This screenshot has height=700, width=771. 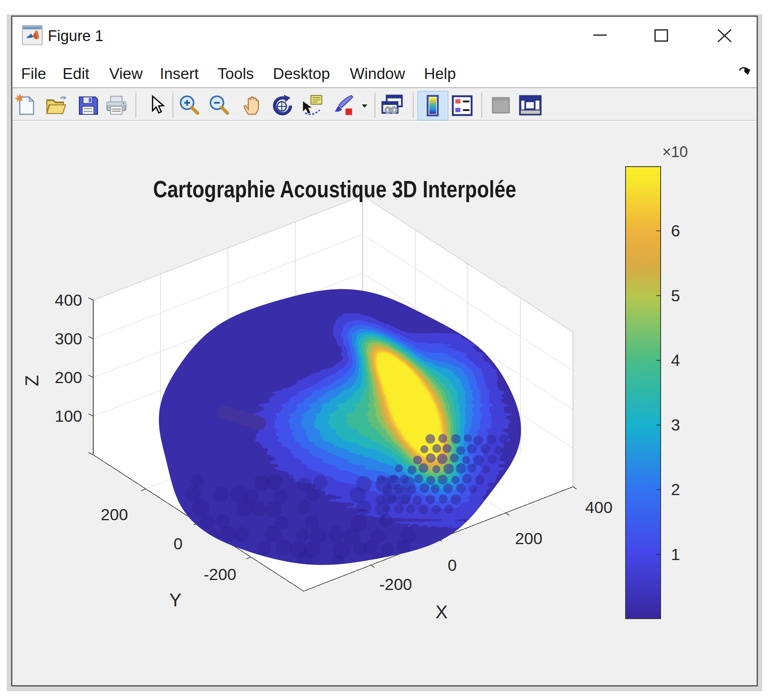 What do you see at coordinates (676, 231) in the screenshot?
I see `svg-text: 6` at bounding box center [676, 231].